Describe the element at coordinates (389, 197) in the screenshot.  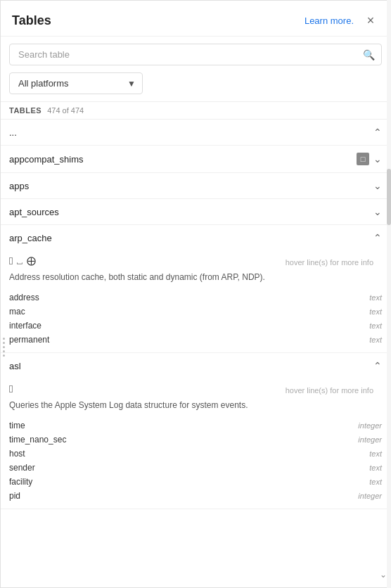
I see `scrollbar-thumb` at that location.